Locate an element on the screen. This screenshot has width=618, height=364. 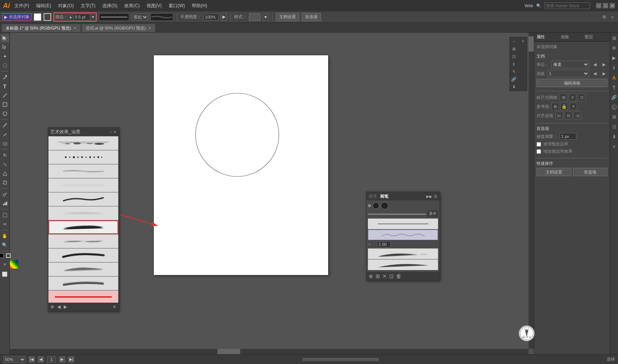
stroke-value-input is located at coordinates (82, 17).